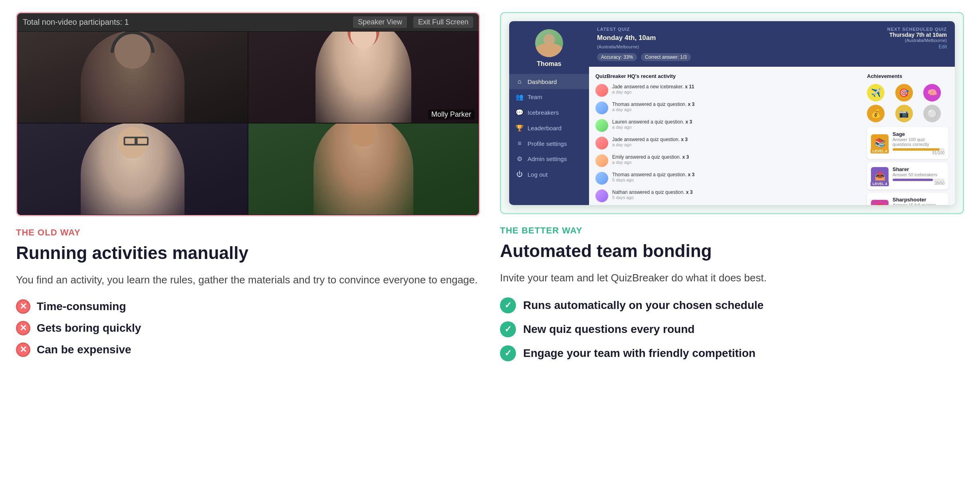  Describe the element at coordinates (932, 114) in the screenshot. I see `ach-icon-6: ⚪` at that location.